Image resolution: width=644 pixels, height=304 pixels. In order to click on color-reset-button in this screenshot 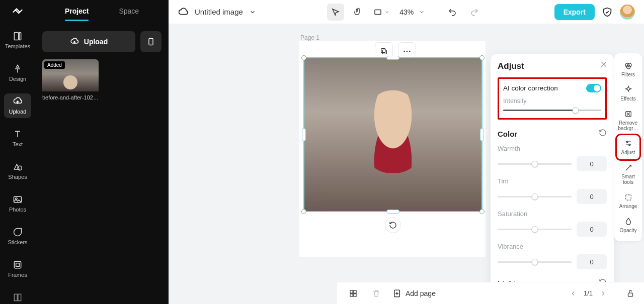, I will do `click(603, 134)`.